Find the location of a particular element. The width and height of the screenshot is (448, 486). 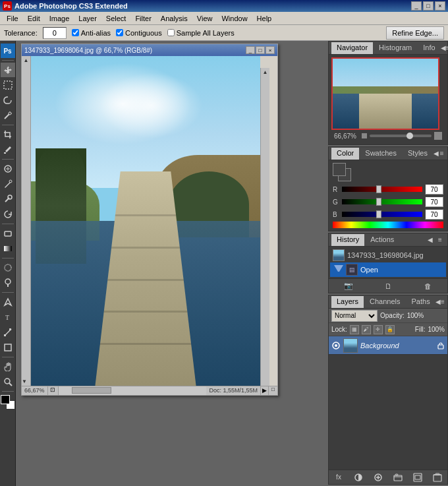

blur-tool is located at coordinates (8, 268).